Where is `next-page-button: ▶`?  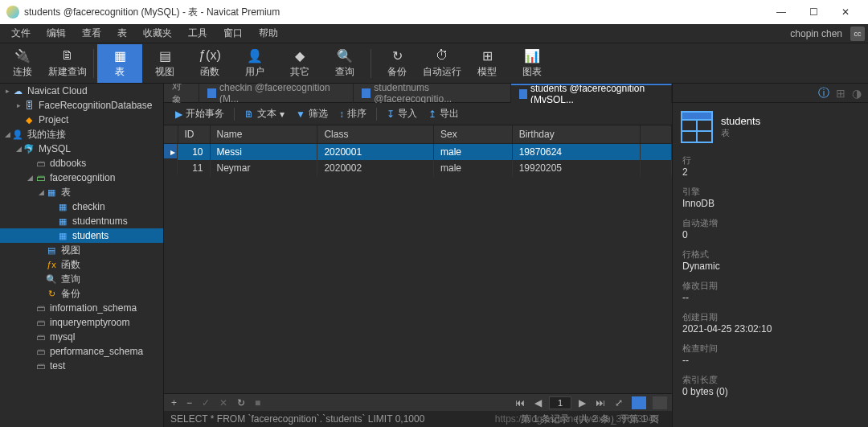 next-page-button: ▶ is located at coordinates (582, 403).